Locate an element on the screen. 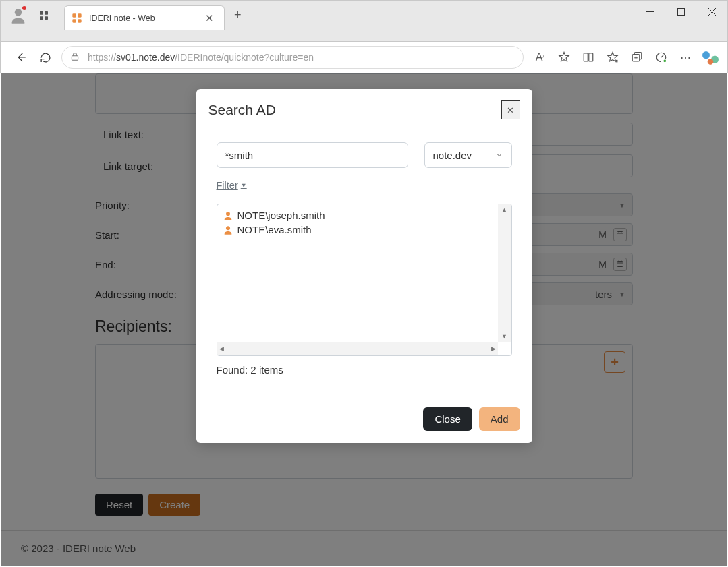 Image resolution: width=728 pixels, height=567 pixels. modal-close-icon: ✕ is located at coordinates (511, 110).